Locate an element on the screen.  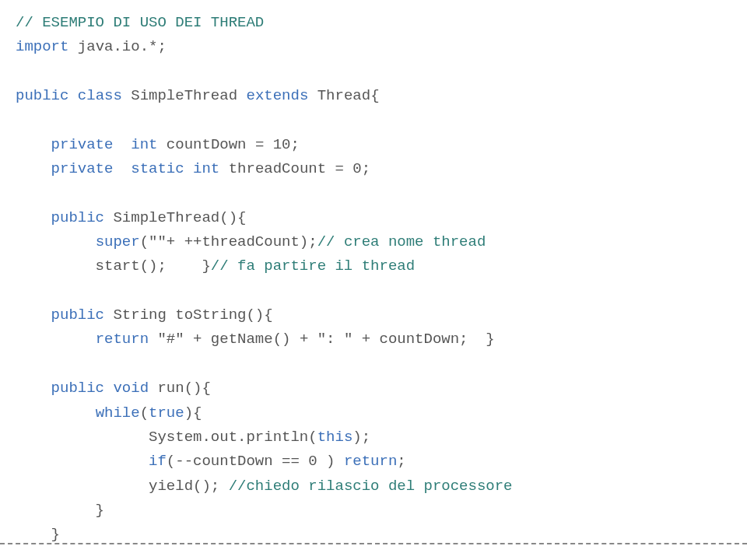
code-line: public void run(){ is located at coordinates (374, 389).